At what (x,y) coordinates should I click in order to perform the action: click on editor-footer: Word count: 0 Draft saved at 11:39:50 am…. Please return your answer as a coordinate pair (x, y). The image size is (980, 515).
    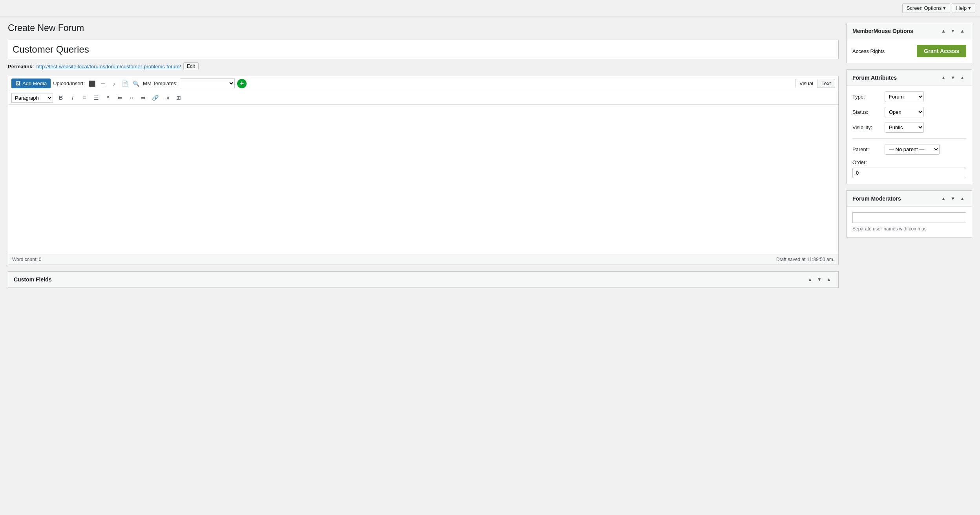
    Looking at the image, I should click on (423, 259).